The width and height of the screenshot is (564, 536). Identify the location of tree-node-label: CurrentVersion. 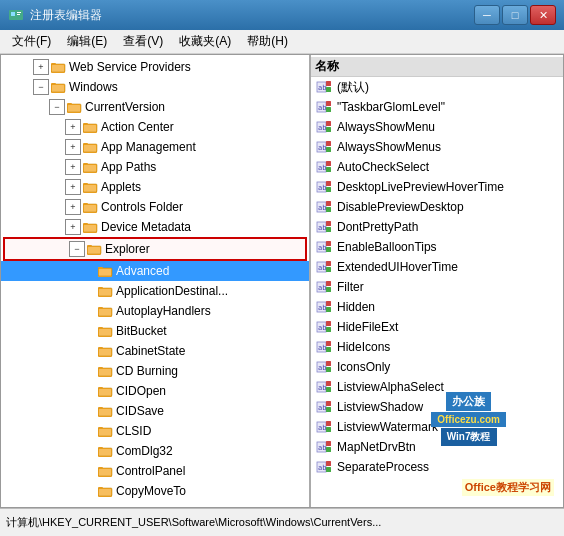
(125, 107).